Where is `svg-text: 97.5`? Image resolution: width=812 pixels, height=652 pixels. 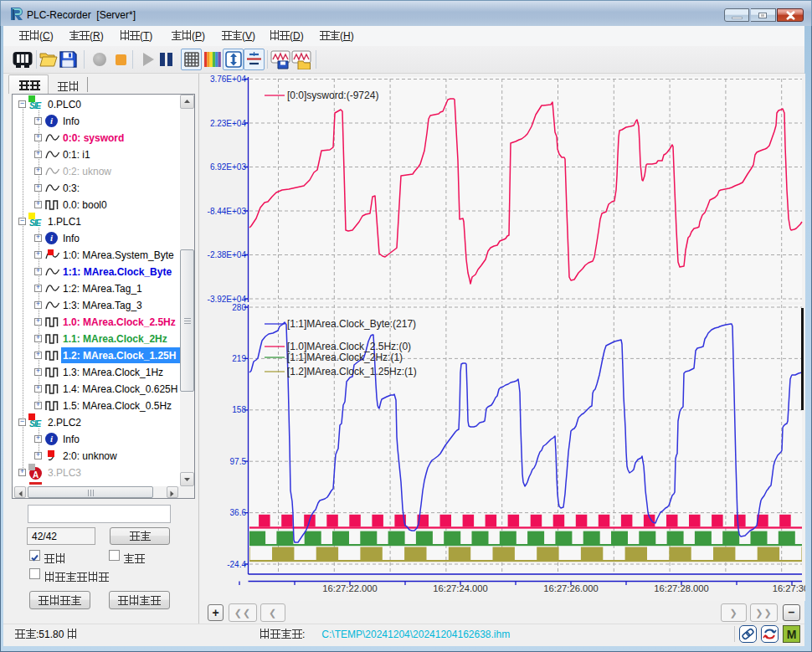
svg-text: 97.5 is located at coordinates (239, 462).